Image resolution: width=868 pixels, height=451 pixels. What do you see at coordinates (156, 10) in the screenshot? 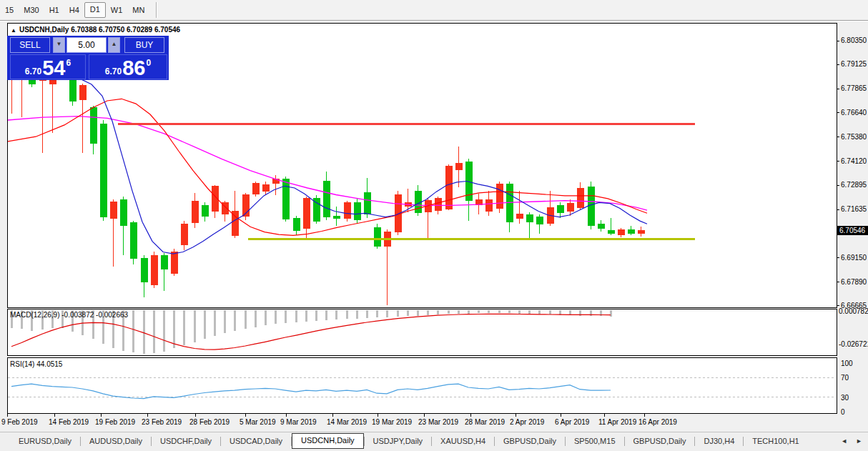
I see `toolbar-separator` at bounding box center [156, 10].